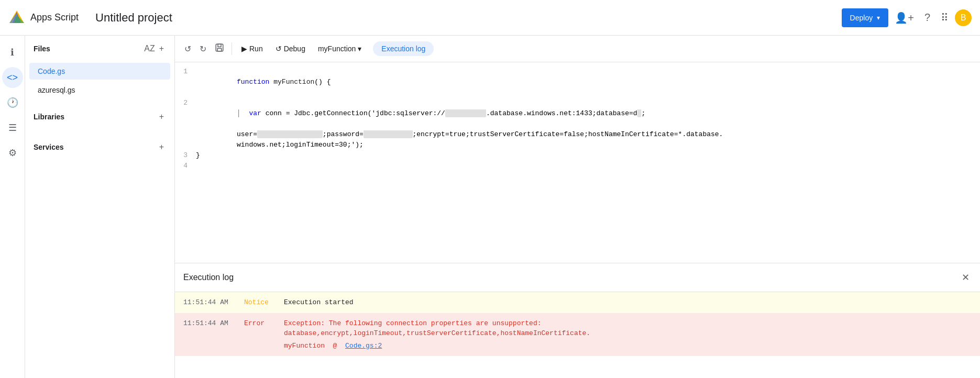 This screenshot has width=980, height=378. I want to click on exec-error-main-message: Exception: The following connection prop…, so click(627, 329).